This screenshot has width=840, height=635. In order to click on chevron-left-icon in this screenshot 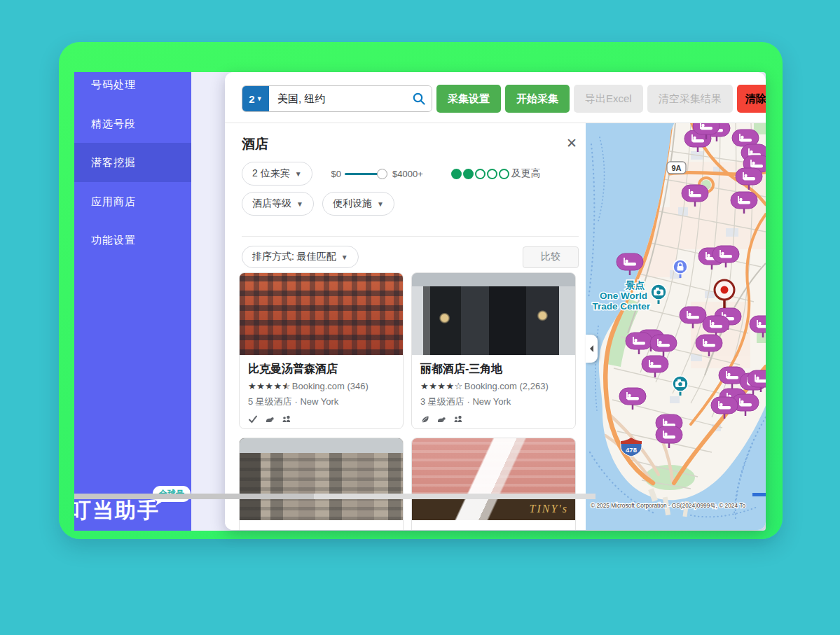, I will do `click(591, 349)`.